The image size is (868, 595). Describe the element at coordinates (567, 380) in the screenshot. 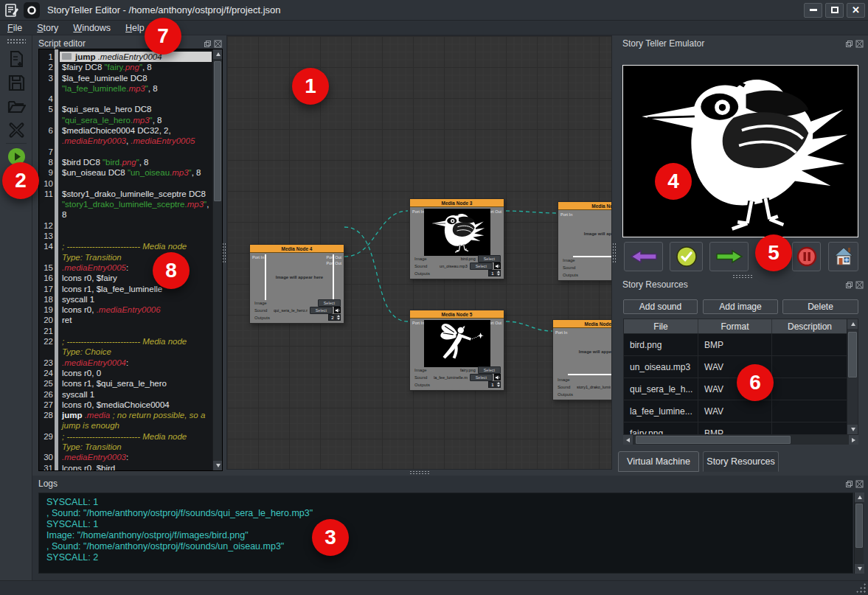

I see `image-label: Image` at that location.